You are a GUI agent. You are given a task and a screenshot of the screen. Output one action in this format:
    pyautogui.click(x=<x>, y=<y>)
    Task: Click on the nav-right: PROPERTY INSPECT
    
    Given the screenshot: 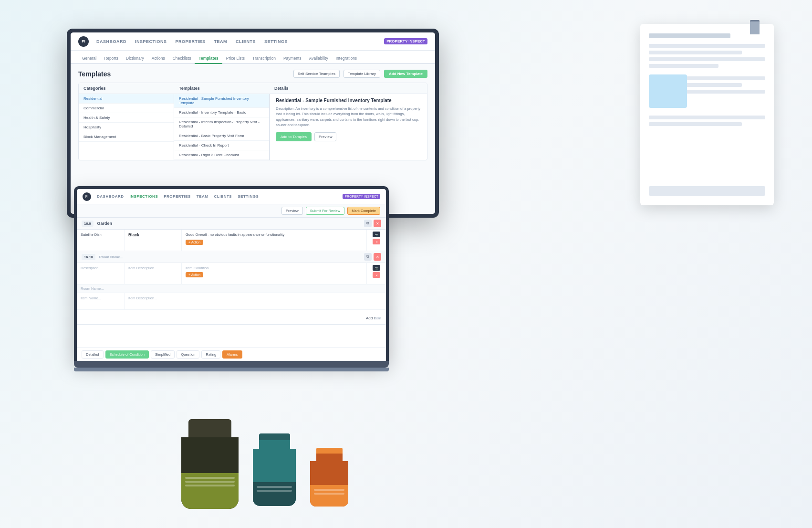 What is the action you would take?
    pyautogui.click(x=406, y=41)
    